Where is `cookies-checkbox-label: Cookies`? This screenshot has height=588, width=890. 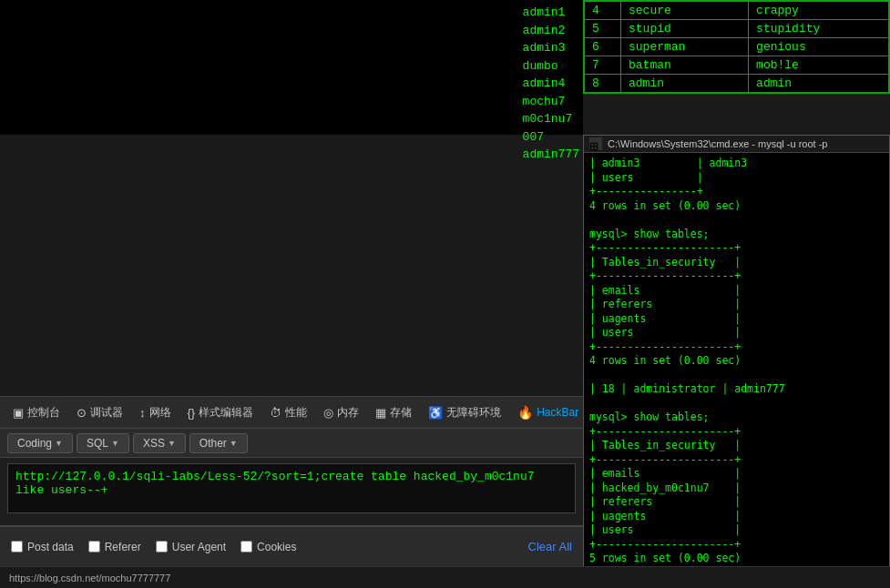 cookies-checkbox-label: Cookies is located at coordinates (268, 547).